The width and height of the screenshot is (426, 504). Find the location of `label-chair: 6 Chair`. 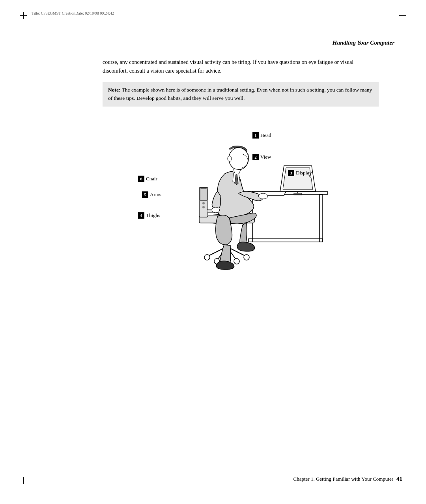

label-chair: 6 Chair is located at coordinates (148, 179).